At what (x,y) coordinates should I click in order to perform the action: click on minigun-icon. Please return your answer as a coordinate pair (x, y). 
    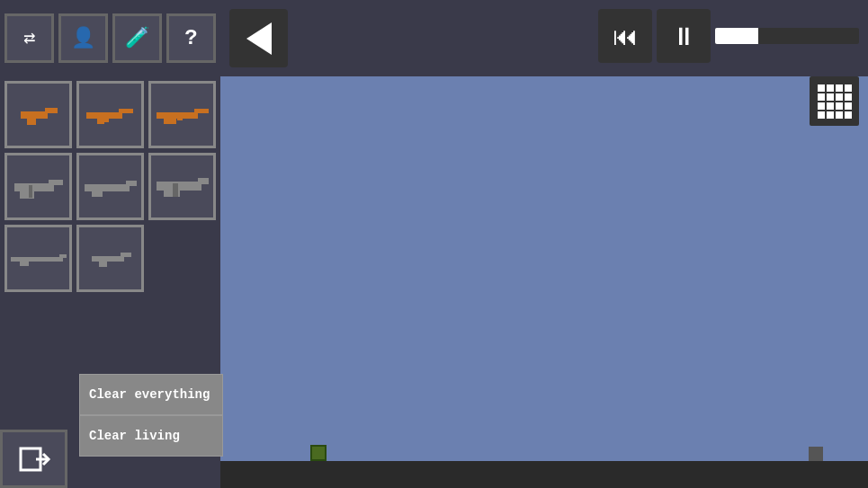
    Looking at the image, I should click on (39, 187).